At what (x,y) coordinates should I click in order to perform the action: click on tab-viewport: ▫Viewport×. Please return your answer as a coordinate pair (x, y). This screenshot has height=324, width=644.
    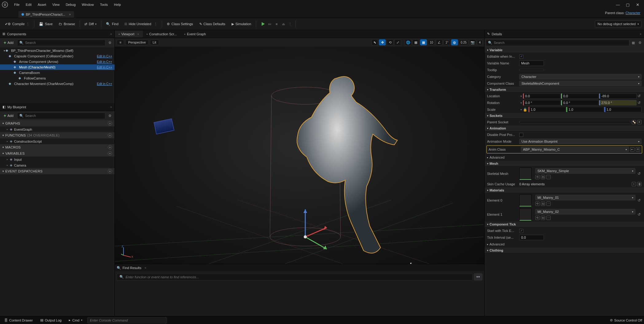
    Looking at the image, I should click on (129, 34).